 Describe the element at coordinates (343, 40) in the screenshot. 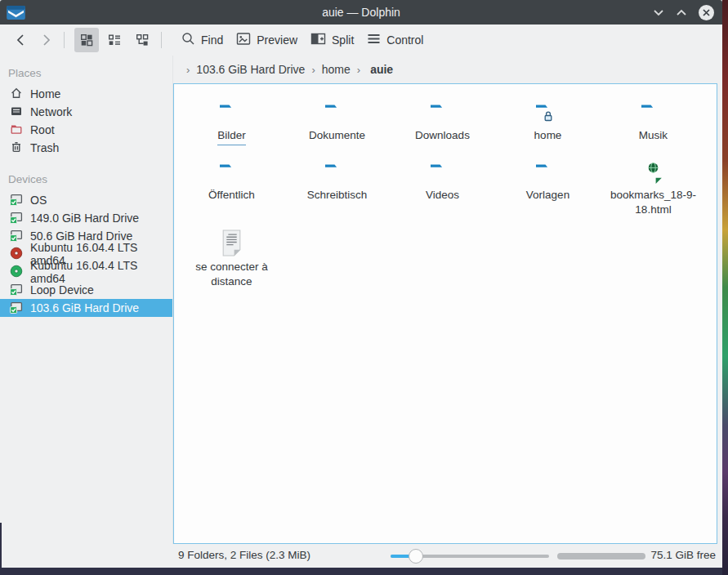

I see `split-label: Split` at that location.